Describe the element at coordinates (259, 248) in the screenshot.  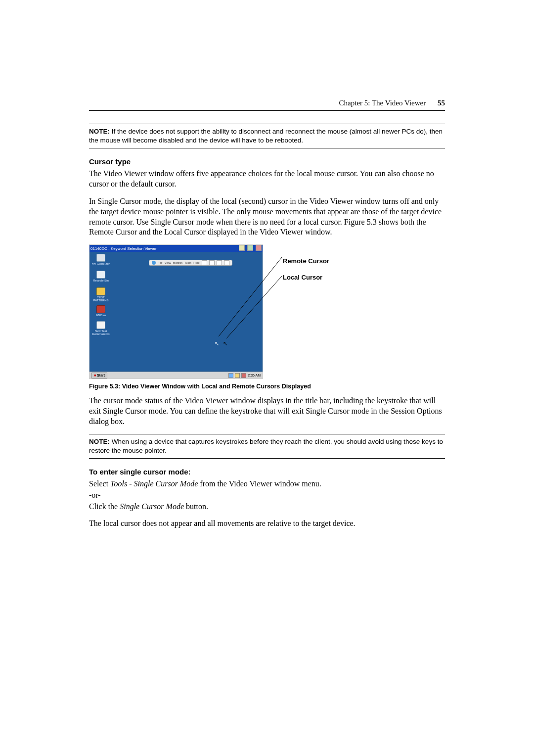
I see `close-icon` at that location.